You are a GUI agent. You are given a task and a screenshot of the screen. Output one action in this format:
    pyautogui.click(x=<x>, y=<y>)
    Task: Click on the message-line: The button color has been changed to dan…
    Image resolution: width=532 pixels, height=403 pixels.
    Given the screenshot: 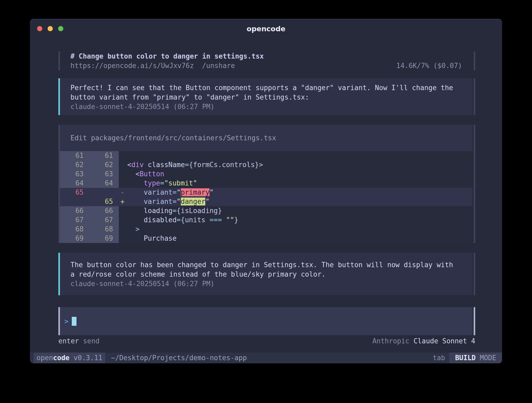 What is the action you would take?
    pyautogui.click(x=266, y=265)
    